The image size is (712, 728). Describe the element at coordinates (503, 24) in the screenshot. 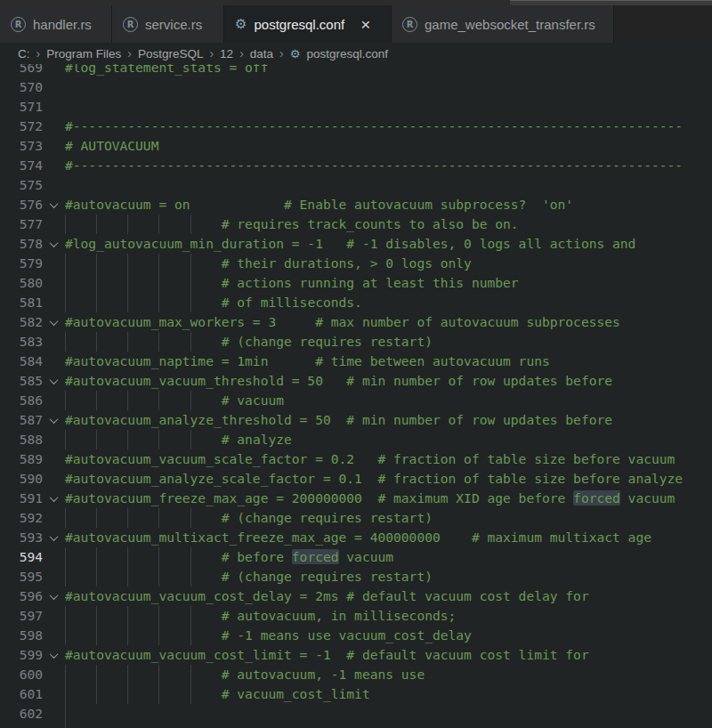

I see `tab-game-websocket-transfer-rs: R game_websocket_transfer.rs` at that location.